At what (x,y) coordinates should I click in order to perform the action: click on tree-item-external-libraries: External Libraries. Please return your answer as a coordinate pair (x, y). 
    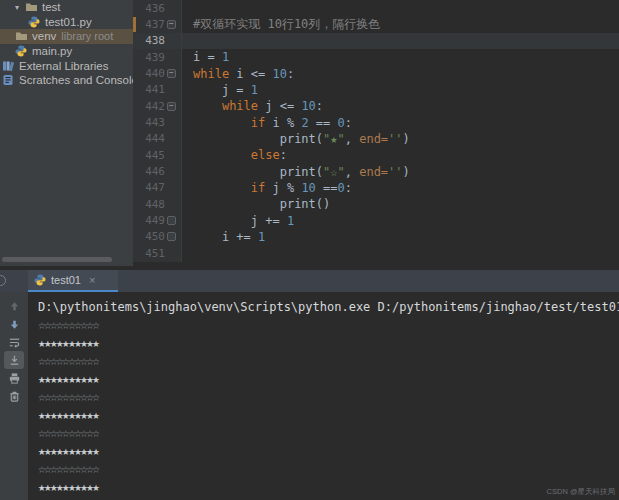
    Looking at the image, I should click on (66, 66).